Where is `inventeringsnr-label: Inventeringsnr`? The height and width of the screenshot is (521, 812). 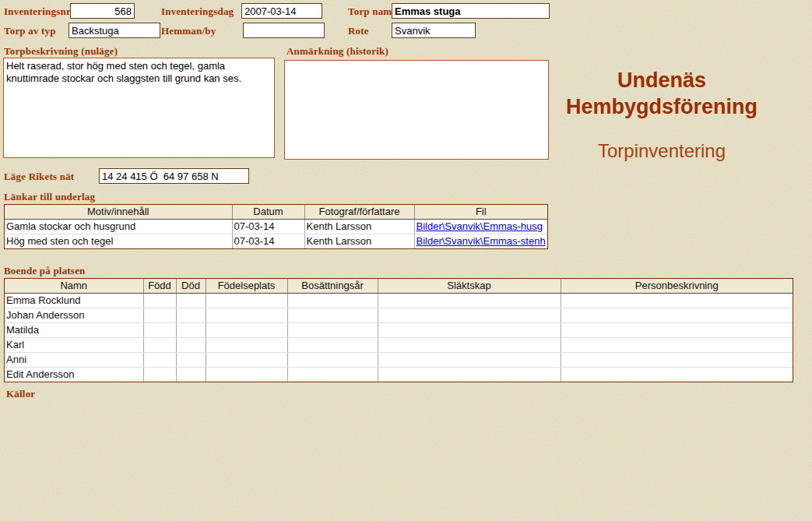 inventeringsnr-label: Inventeringsnr is located at coordinates (37, 12).